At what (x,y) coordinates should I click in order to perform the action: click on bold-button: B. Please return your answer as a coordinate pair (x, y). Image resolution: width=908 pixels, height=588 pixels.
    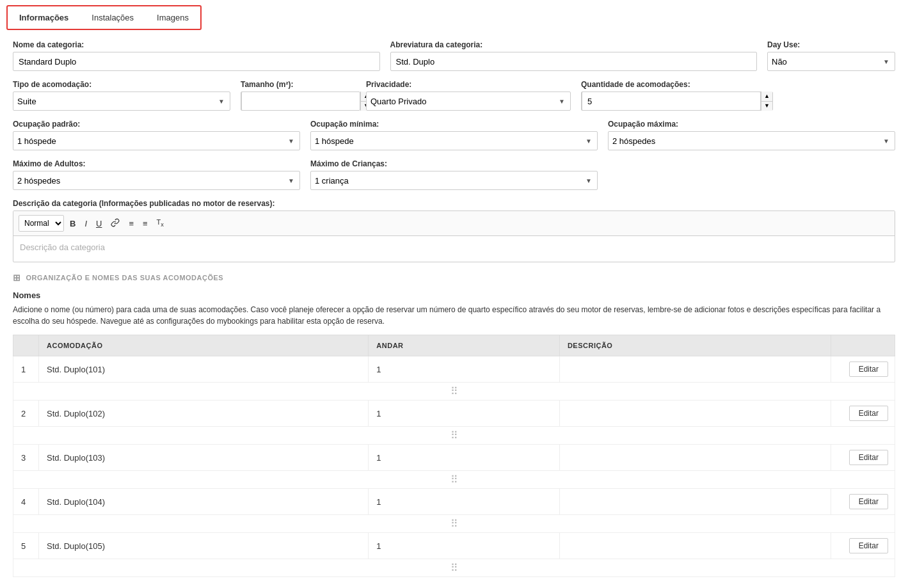
    Looking at the image, I should click on (73, 224).